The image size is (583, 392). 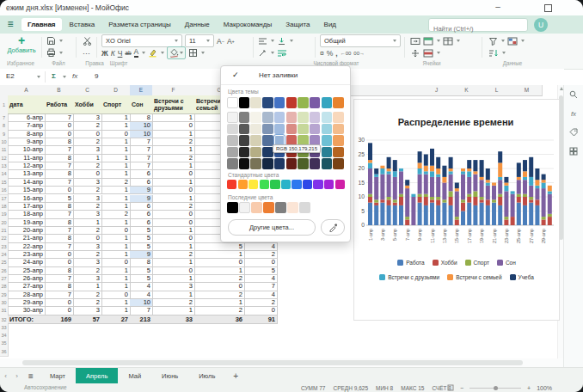 What do you see at coordinates (83, 24) in the screenshot?
I see `menu-tab-Вставка: Вставка` at bounding box center [83, 24].